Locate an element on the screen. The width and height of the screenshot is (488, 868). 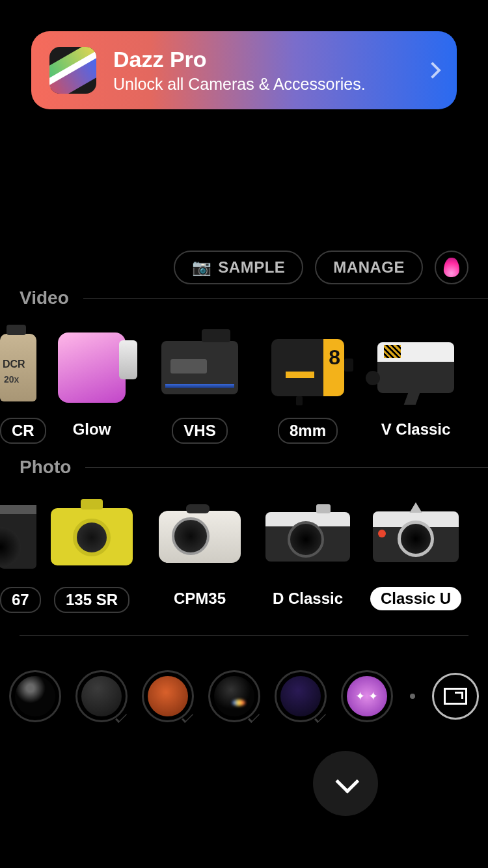
camera-label: D Classic is located at coordinates (308, 599).